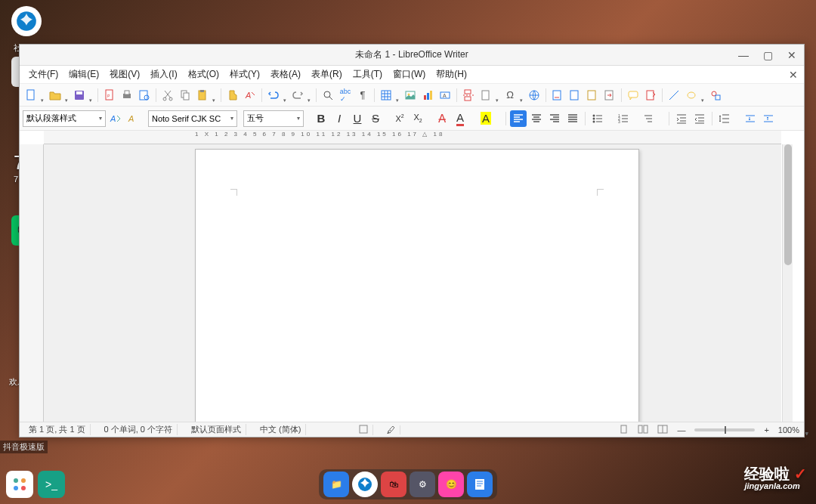 Image resolution: width=816 pixels, height=504 pixels. What do you see at coordinates (298, 95) in the screenshot?
I see `redo-button` at bounding box center [298, 95].